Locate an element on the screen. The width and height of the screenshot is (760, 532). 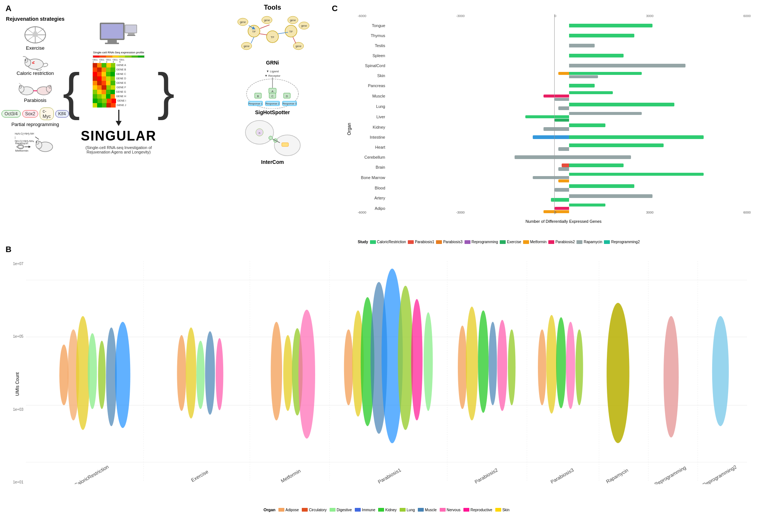
caloric-restriction-item: Caloric restriction is located at coordinates (35, 65).